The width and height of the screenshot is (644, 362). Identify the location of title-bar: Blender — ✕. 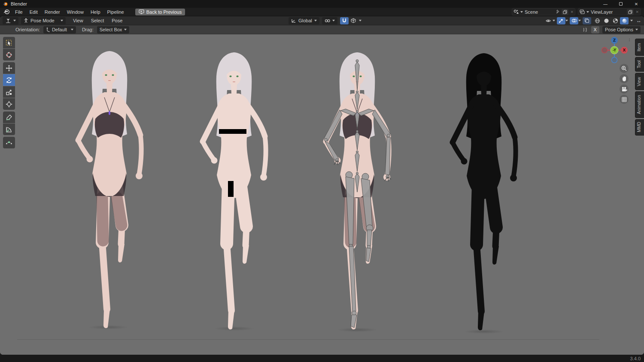
(322, 4).